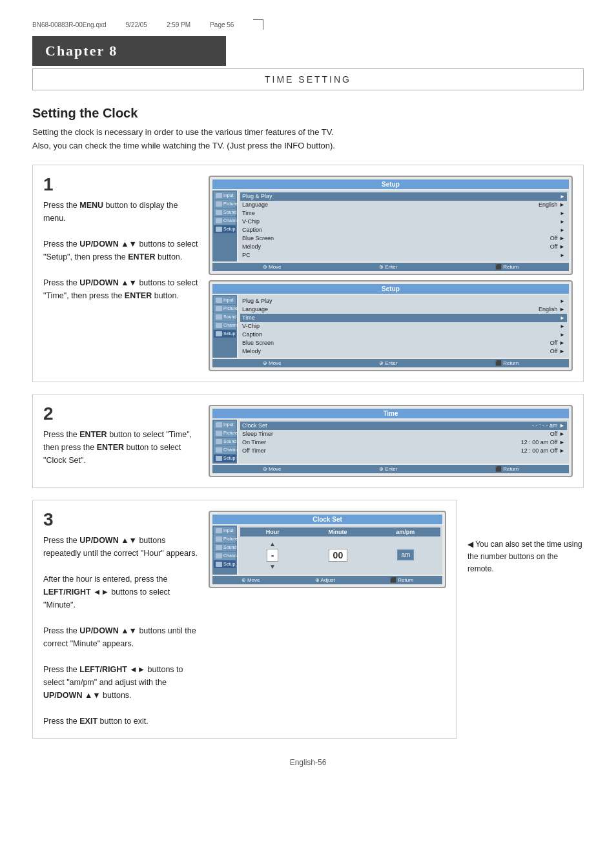  What do you see at coordinates (272, 532) in the screenshot?
I see `clock-col-hour: Hour` at bounding box center [272, 532].